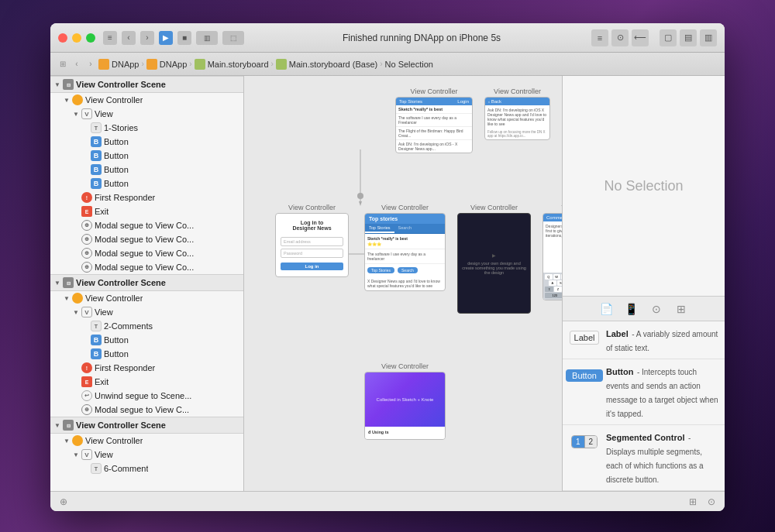 The width and height of the screenshot is (775, 532). Describe the element at coordinates (63, 38) in the screenshot. I see `close-button` at that location.